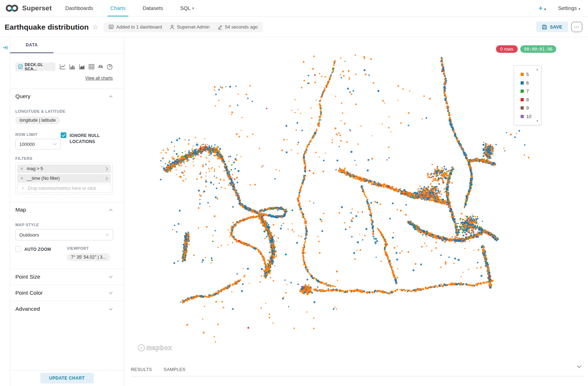  Describe the element at coordinates (294, 27) in the screenshot. I see `chart-header: Earthquake distribution ☆ Added to 1 das…` at that location.